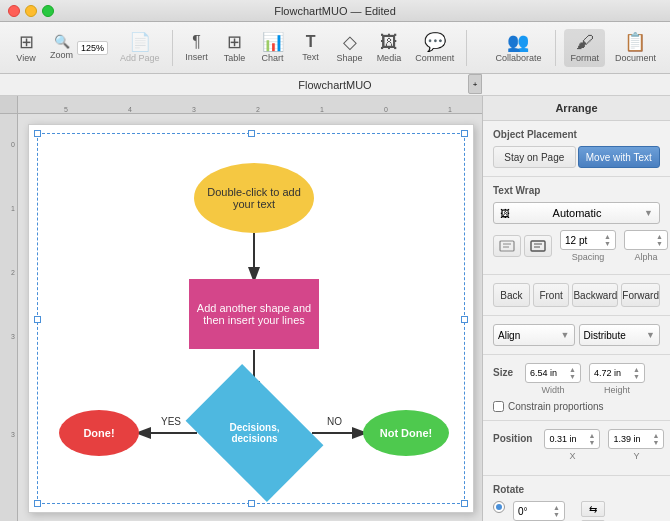  What do you see at coordinates (592, 439) in the screenshot?
I see `x-spinner: ▲ ▼` at bounding box center [592, 439].